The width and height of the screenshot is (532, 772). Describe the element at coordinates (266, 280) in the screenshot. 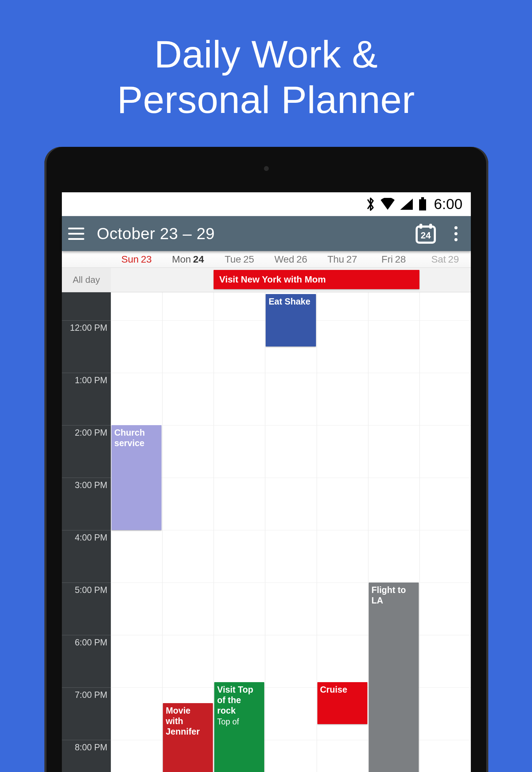

I see `all-day-row: All day Visit New York with Mom` at that location.